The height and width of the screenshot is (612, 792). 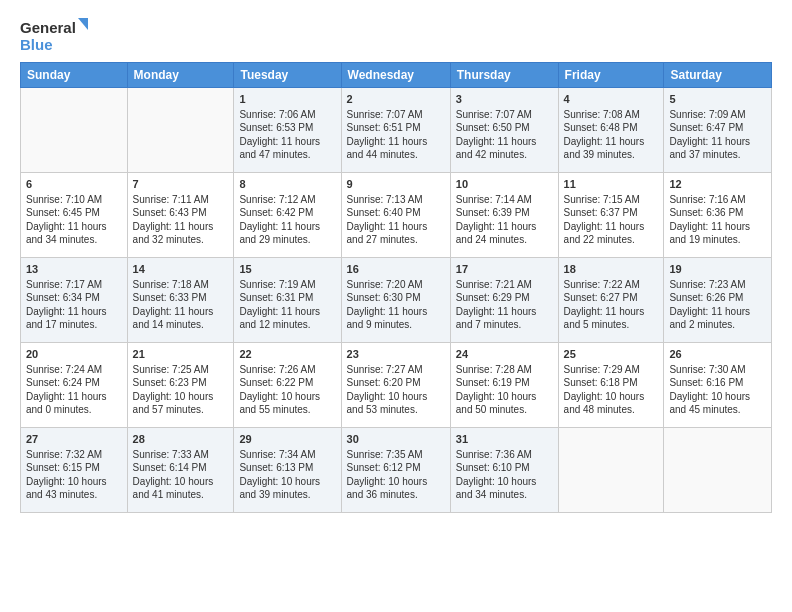 What do you see at coordinates (718, 100) in the screenshot?
I see `day-number: 5` at bounding box center [718, 100].